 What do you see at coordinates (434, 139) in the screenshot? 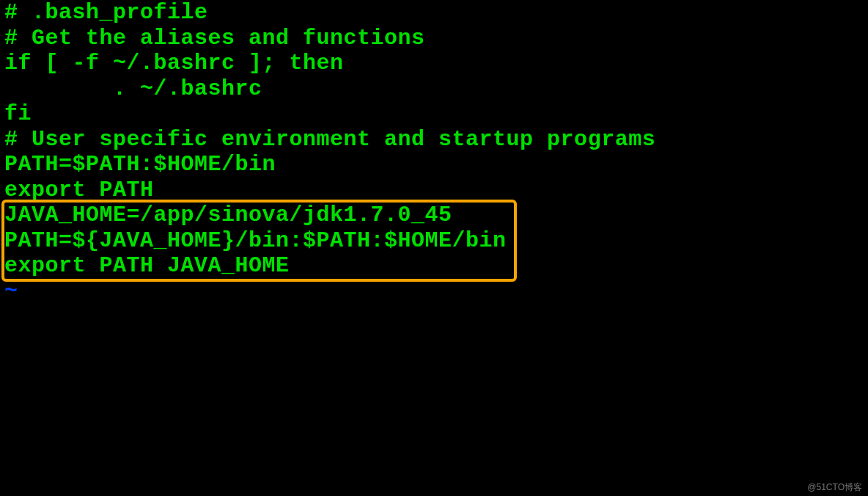
I see `code-line: # User specific environment and startup …` at bounding box center [434, 139].